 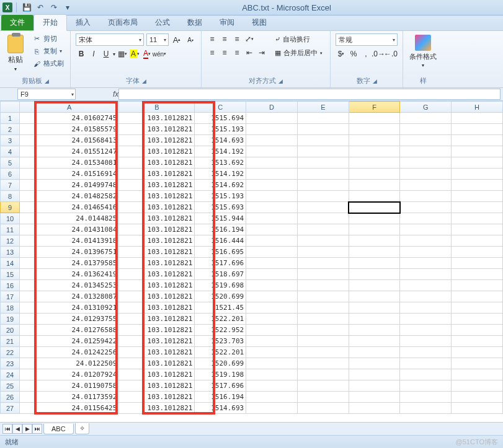 I want to click on underline-button: U, so click(x=106, y=54).